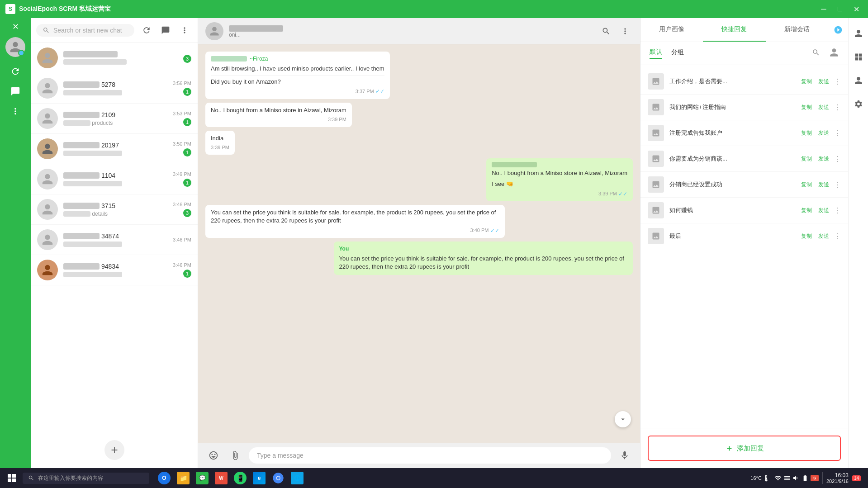  I want to click on more-icon-btn, so click(15, 111).